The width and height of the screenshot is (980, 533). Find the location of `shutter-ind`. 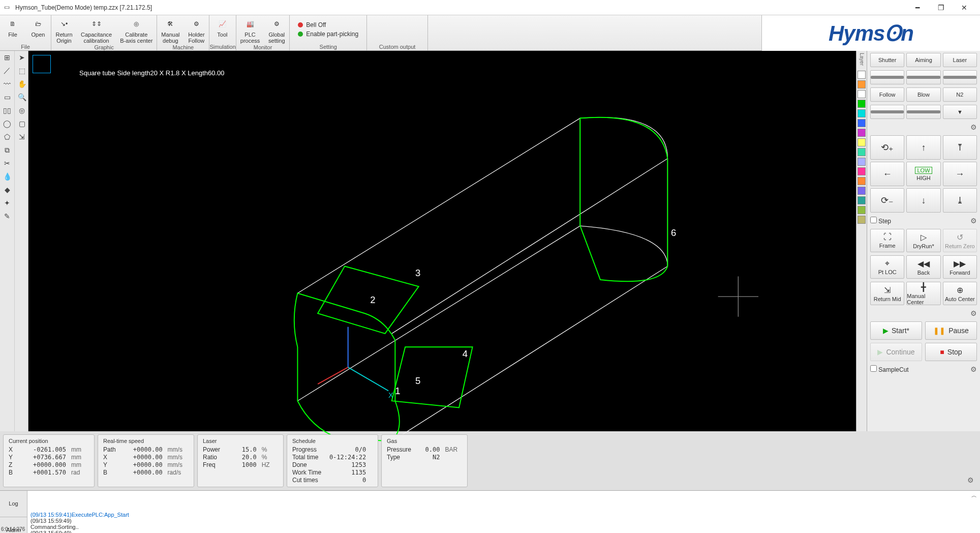

shutter-ind is located at coordinates (887, 77).